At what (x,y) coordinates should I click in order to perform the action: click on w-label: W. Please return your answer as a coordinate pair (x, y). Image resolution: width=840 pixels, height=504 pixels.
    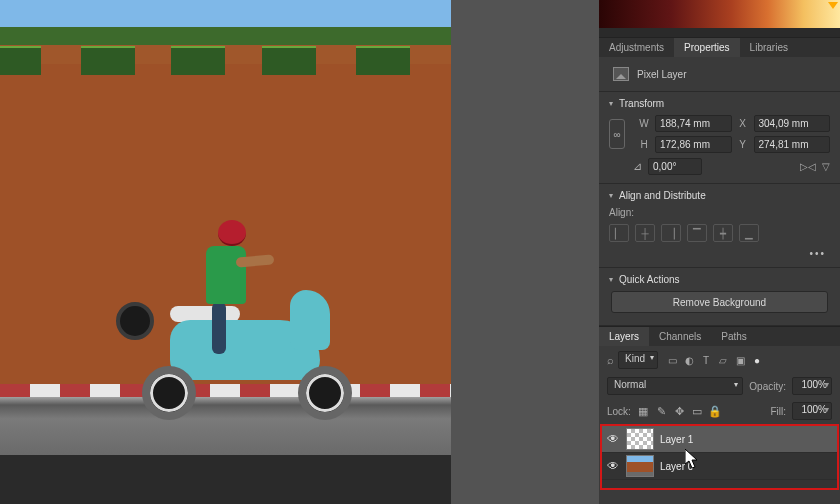
    Looking at the image, I should click on (644, 124).